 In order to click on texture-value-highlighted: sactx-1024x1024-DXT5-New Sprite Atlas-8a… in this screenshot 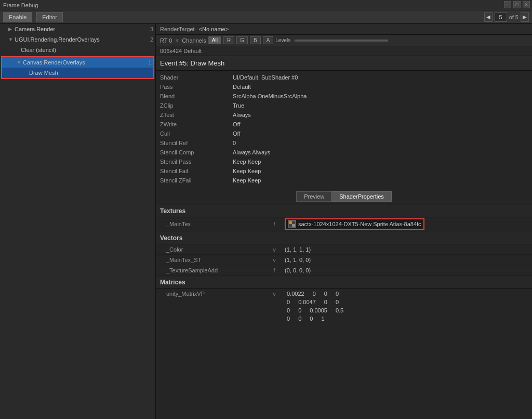, I will do `click(354, 224)`.